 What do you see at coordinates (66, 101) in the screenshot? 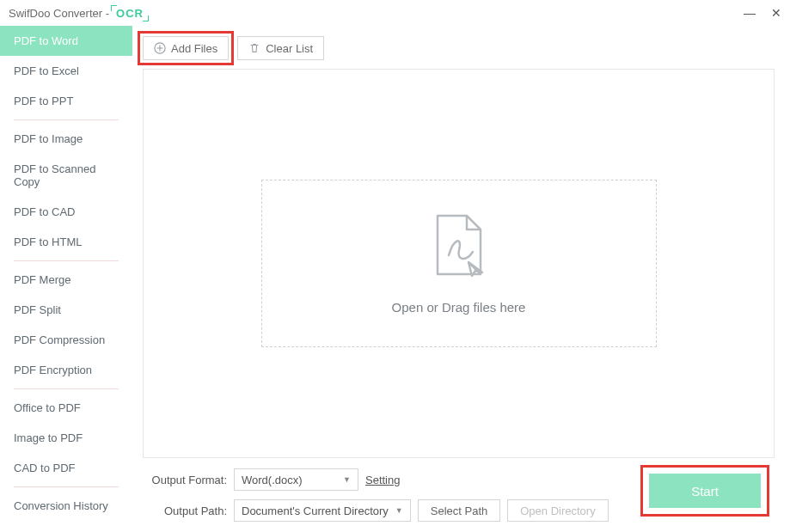
I see `sidebar-item-pdf-to-ppt: PDF to PPT` at bounding box center [66, 101].